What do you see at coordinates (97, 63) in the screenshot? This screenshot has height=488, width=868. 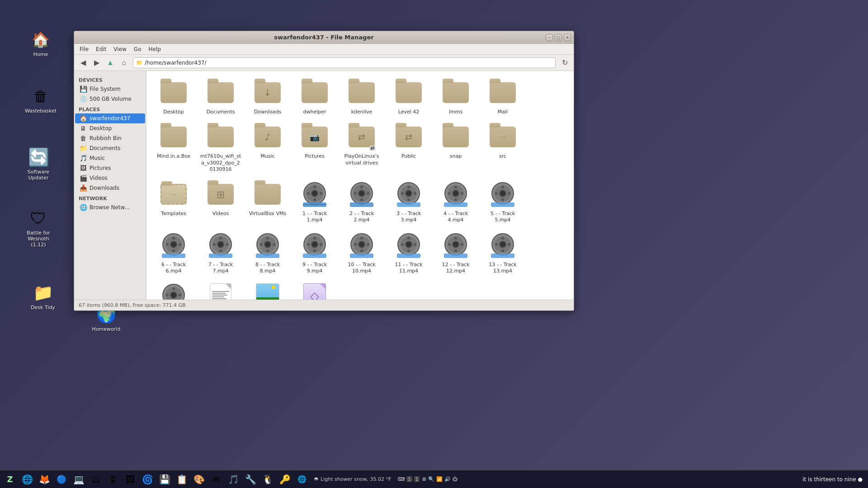 I see `forward-button: ▶` at bounding box center [97, 63].